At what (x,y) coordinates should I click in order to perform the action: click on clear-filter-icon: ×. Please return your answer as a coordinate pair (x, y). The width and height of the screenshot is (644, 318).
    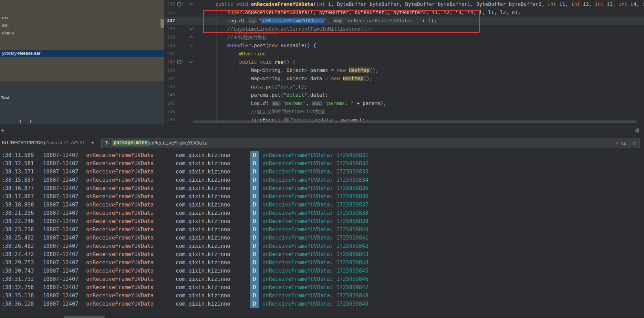
    Looking at the image, I should click on (617, 143).